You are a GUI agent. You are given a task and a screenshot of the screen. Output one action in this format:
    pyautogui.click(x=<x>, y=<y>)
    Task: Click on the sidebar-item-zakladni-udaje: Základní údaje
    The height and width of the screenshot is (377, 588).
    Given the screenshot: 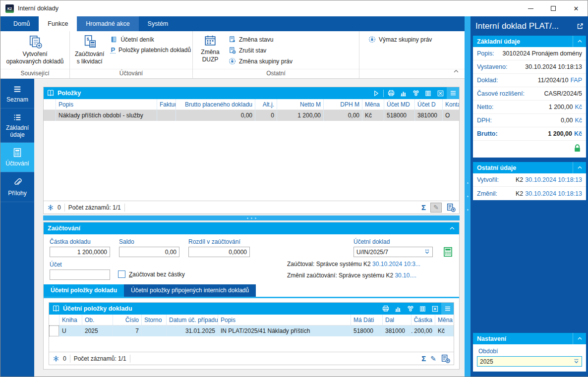 What is the action you would take?
    pyautogui.click(x=17, y=126)
    